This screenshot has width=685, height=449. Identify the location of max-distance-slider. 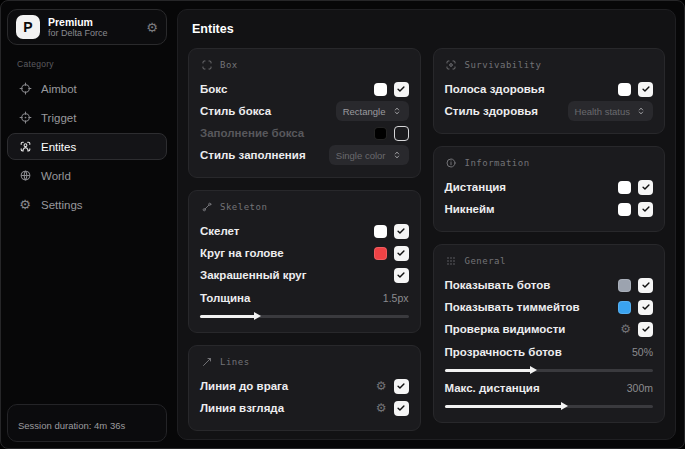
(550, 406).